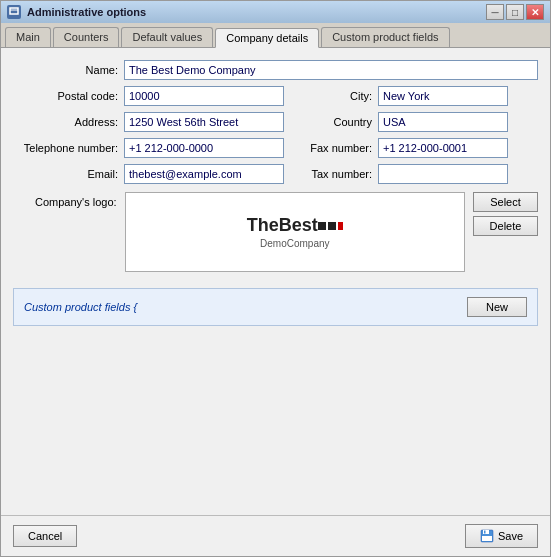 This screenshot has height=557, width=551. Describe the element at coordinates (45, 536) in the screenshot. I see `cancel-button: Cancel` at that location.